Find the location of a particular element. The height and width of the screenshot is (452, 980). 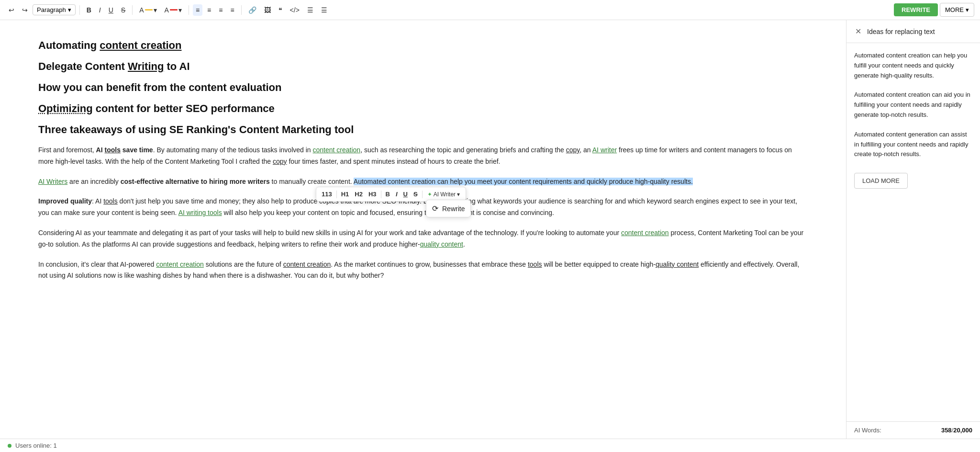

paragraph-2: AI Writers are an incredibly cost-effect… is located at coordinates (423, 182).